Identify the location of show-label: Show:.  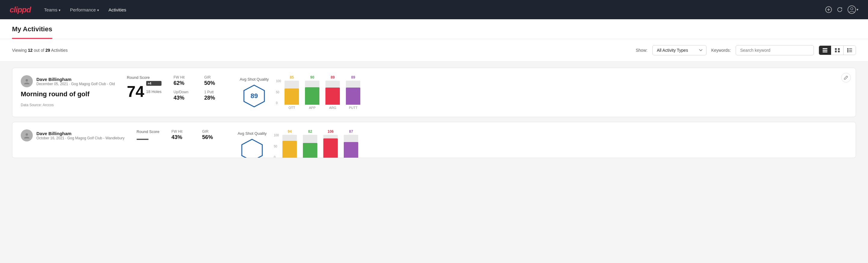
(642, 50).